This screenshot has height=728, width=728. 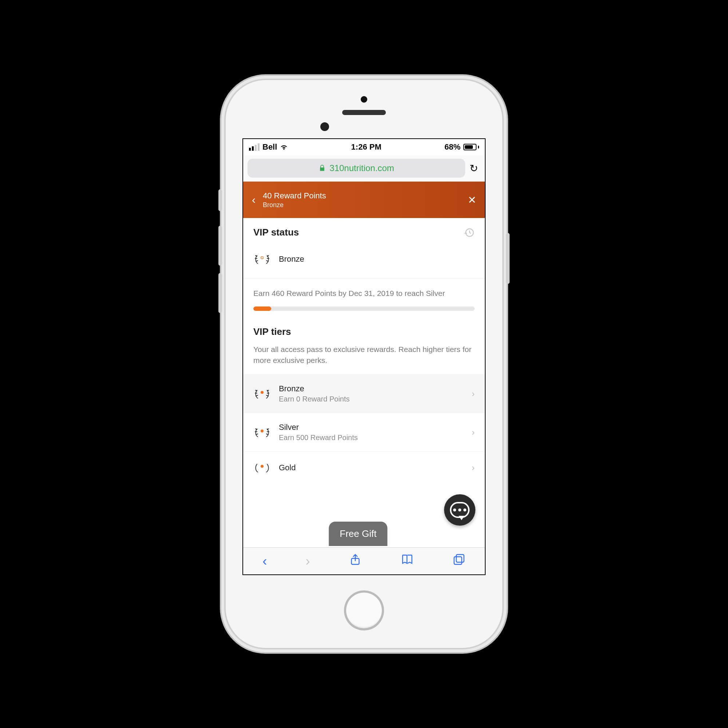 What do you see at coordinates (355, 561) in the screenshot?
I see `share-button` at bounding box center [355, 561].